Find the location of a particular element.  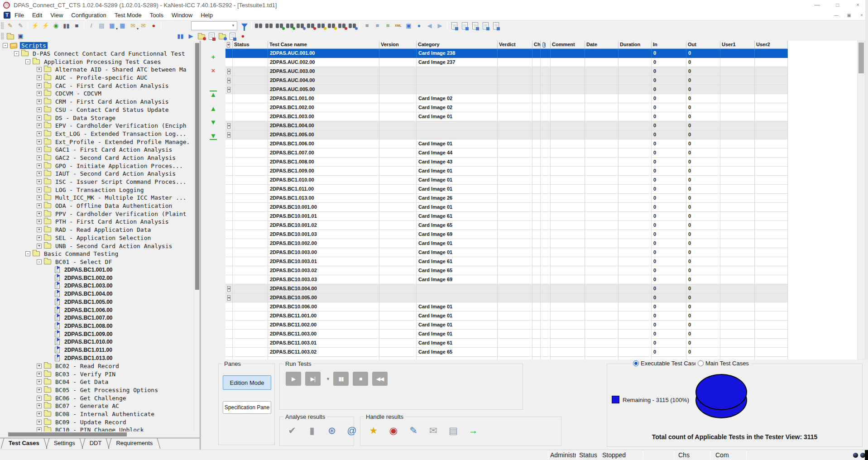

tree-item: +AUC - Profile-specific AUC is located at coordinates (97, 78).